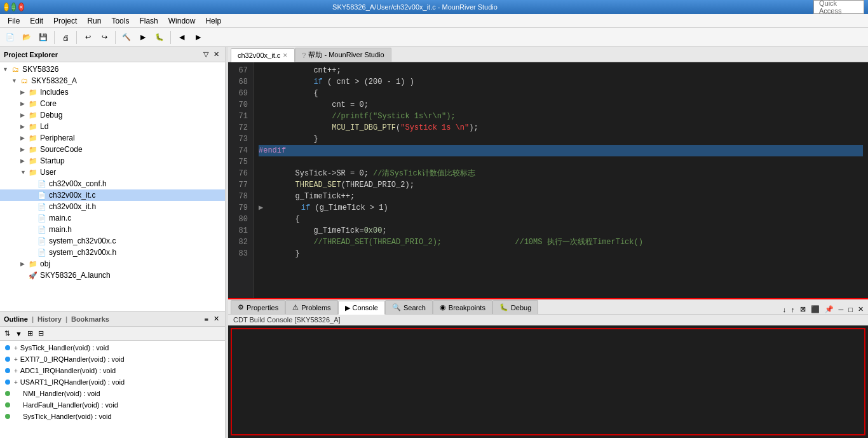 The width and height of the screenshot is (868, 438). I want to click on outline-item-1: + EXTI7_0_IRQHandler(void) : void, so click(112, 359).